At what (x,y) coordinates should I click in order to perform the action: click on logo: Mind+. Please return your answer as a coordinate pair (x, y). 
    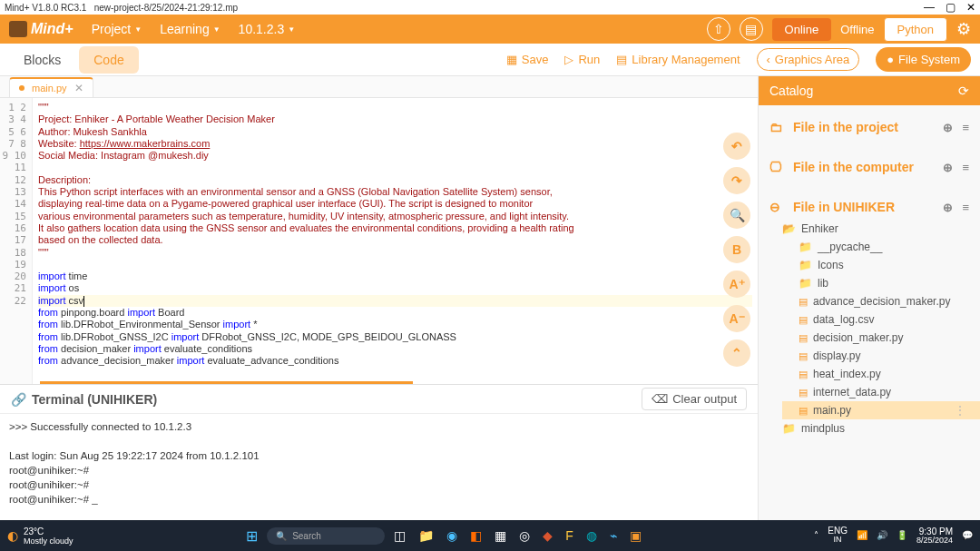
    Looking at the image, I should click on (42, 29).